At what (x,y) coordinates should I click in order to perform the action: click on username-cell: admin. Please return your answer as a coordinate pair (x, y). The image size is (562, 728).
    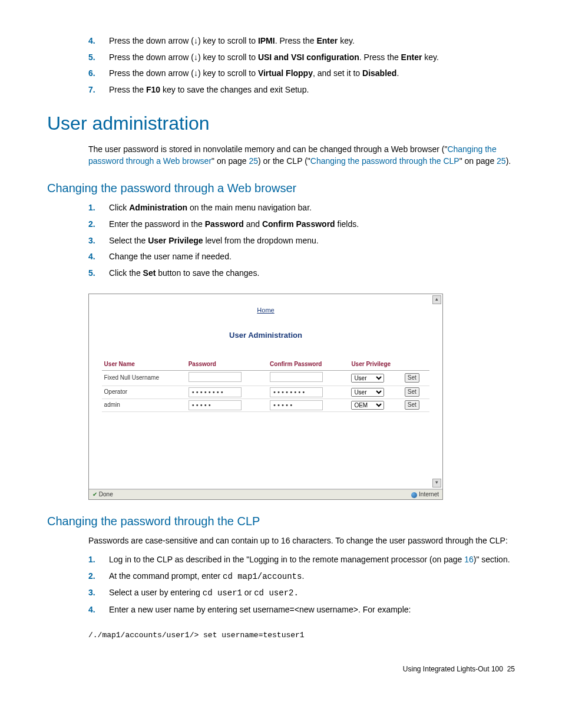
    Looking at the image, I should click on (144, 405).